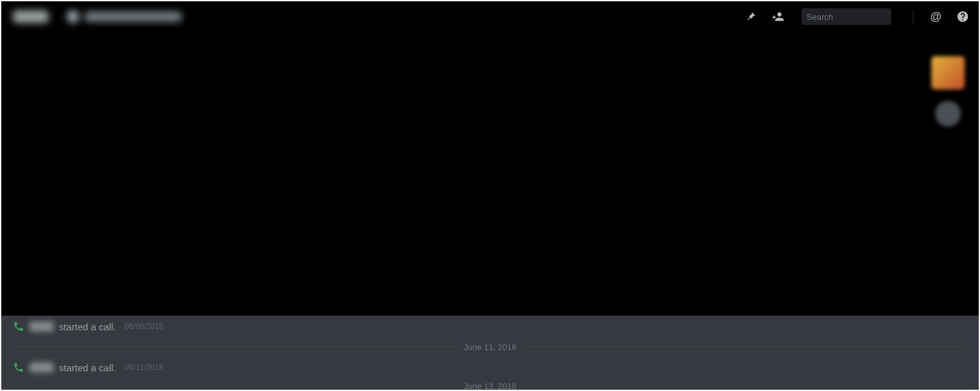  What do you see at coordinates (97, 17) in the screenshot?
I see `channel-title-blurred` at bounding box center [97, 17].